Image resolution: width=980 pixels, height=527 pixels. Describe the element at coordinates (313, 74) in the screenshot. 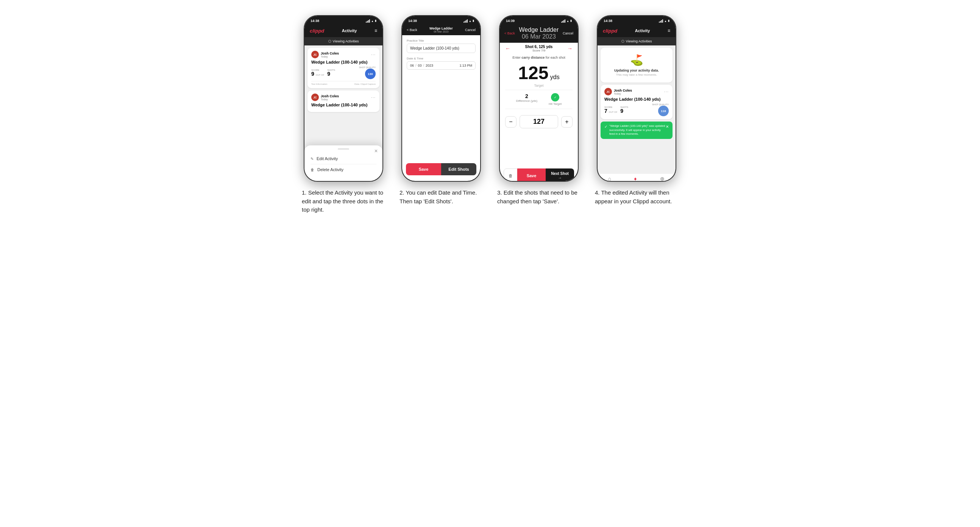

I see `score-val-1: 9` at that location.